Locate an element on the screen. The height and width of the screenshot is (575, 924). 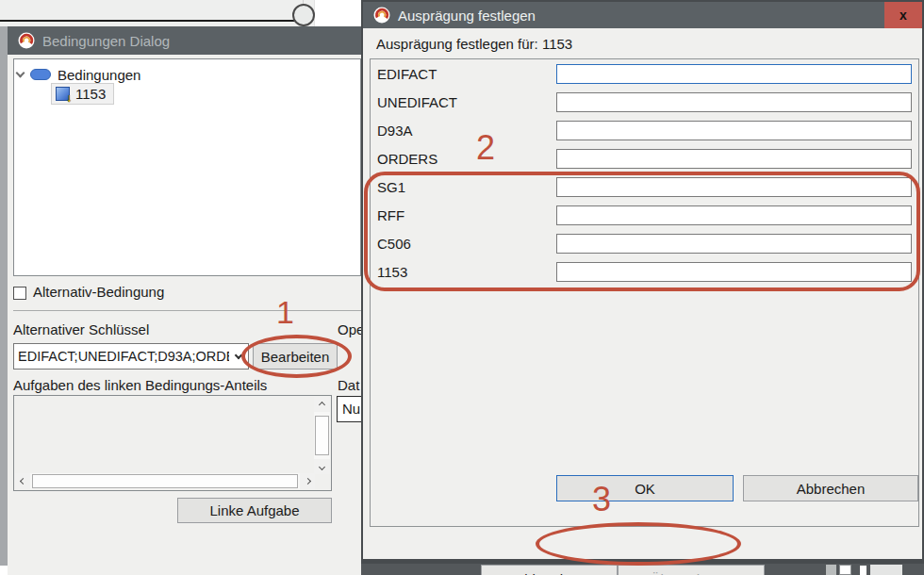
chevron-right-icon is located at coordinates (307, 481).